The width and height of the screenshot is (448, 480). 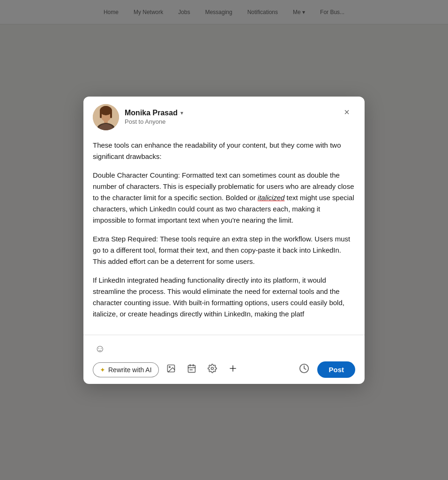 What do you see at coordinates (126, 370) in the screenshot?
I see `rewrite-ai-button: ✦ Rewrite with AI` at bounding box center [126, 370].